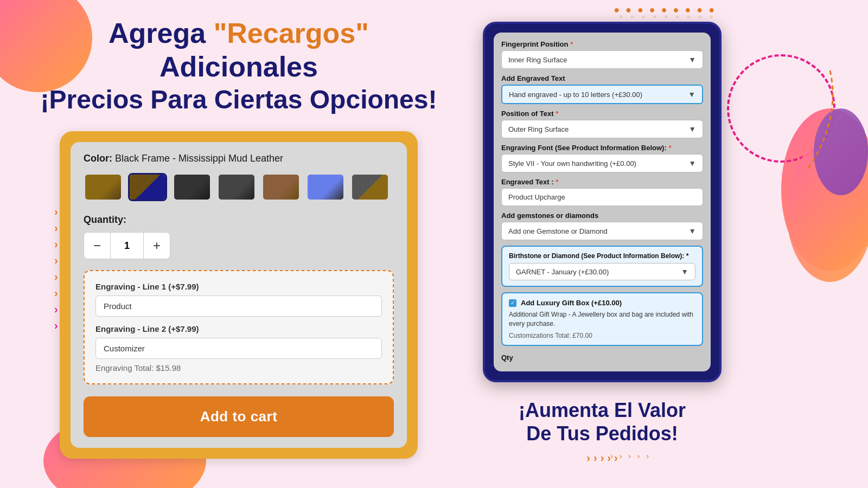  Describe the element at coordinates (602, 216) in the screenshot. I see `gemstones-label: Add gemstones or diamonds` at that location.